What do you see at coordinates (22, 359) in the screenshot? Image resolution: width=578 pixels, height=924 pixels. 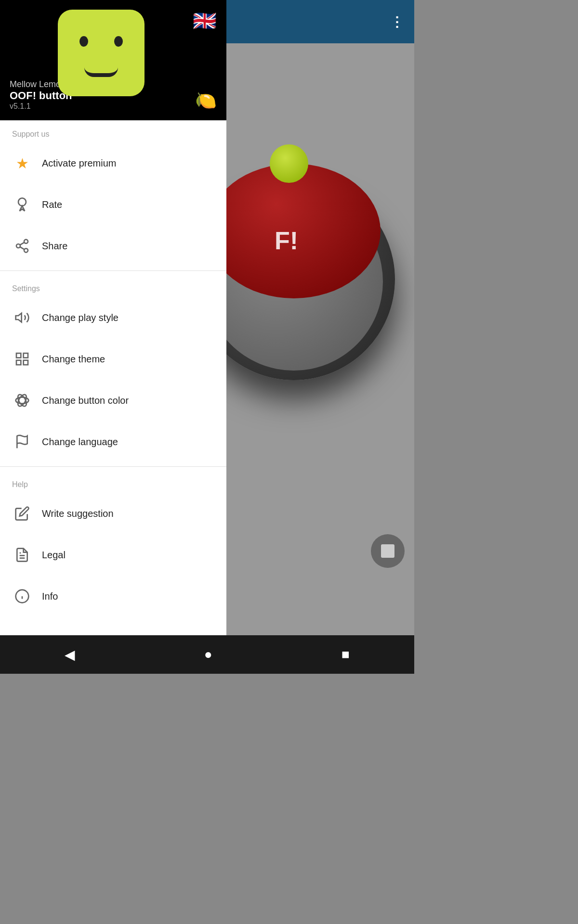 I see `theme-icon` at bounding box center [22, 359].